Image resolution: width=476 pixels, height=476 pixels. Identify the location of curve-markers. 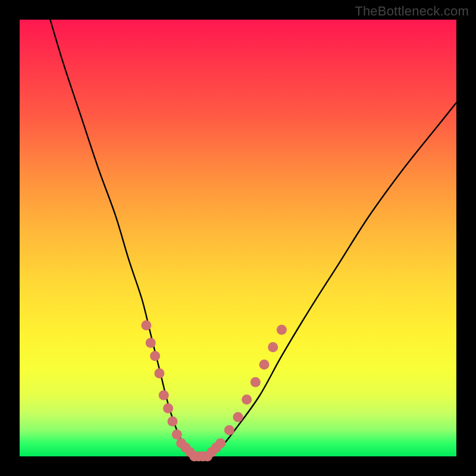
(214, 390).